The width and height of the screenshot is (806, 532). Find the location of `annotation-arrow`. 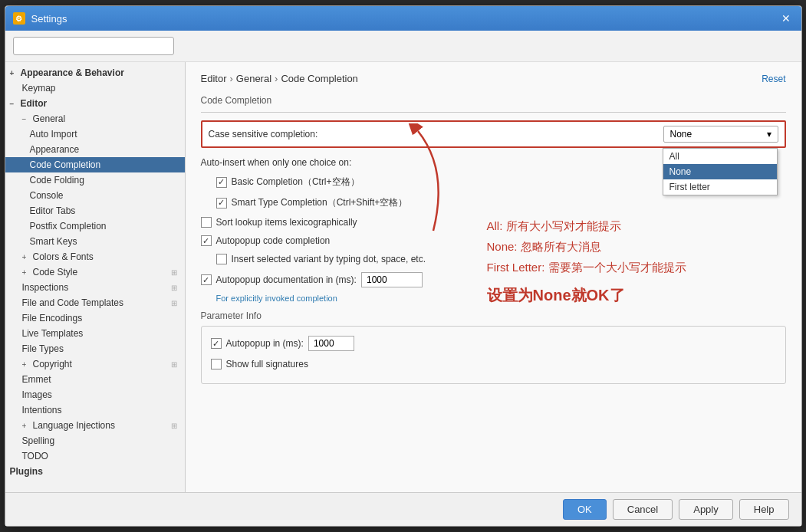

annotation-arrow is located at coordinates (433, 181).